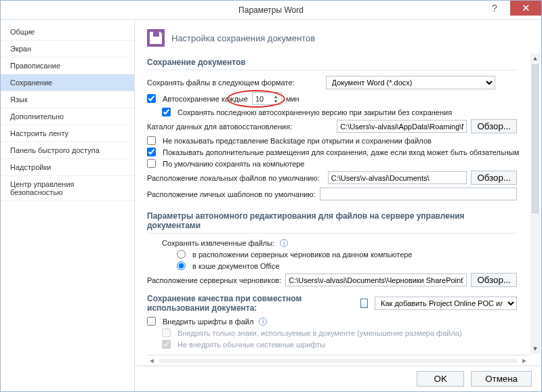  Describe the element at coordinates (68, 116) in the screenshot. I see `sidebar-item-advanced: Дополнительно` at that location.